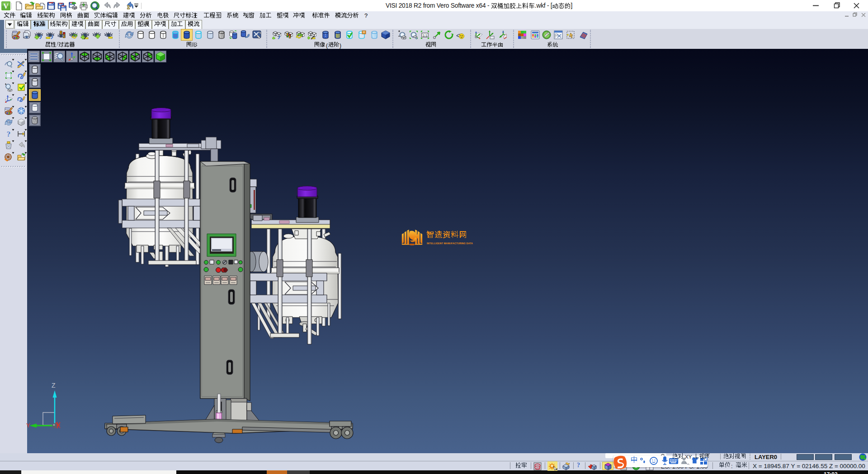 The image size is (868, 474). What do you see at coordinates (6, 6) in the screenshot?
I see `svg-text: V` at bounding box center [6, 6].